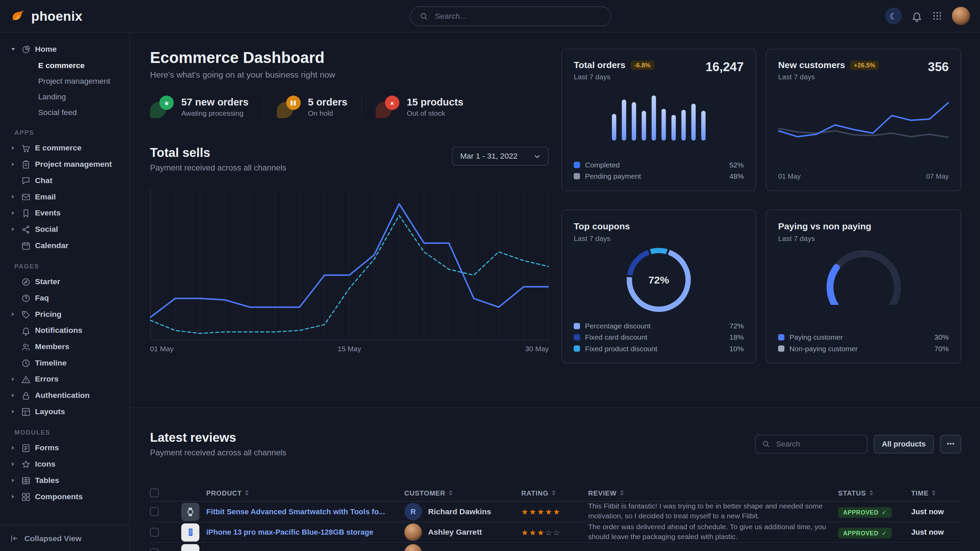 Image resolution: width=980 pixels, height=551 pixels. I want to click on legend-item: Non-paying customer 70%, so click(864, 348).